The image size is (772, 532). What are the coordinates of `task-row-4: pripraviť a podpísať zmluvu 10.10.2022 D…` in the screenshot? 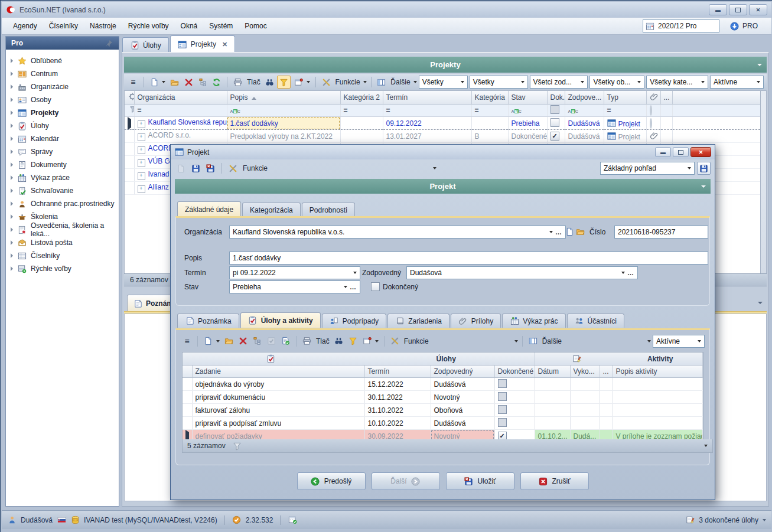 It's located at (443, 423).